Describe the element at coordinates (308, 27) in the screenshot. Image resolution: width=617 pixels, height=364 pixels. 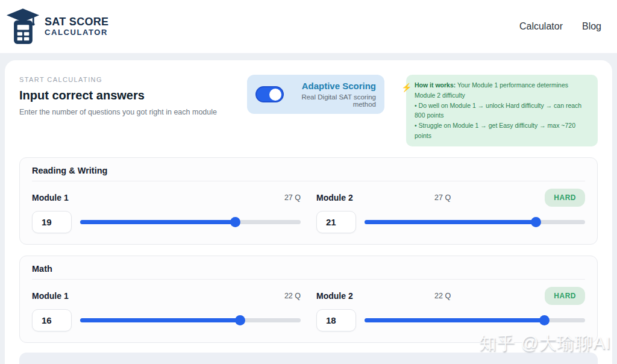
I see `top-header: SAT SCORE CALCULATOR Calculator Blog` at that location.